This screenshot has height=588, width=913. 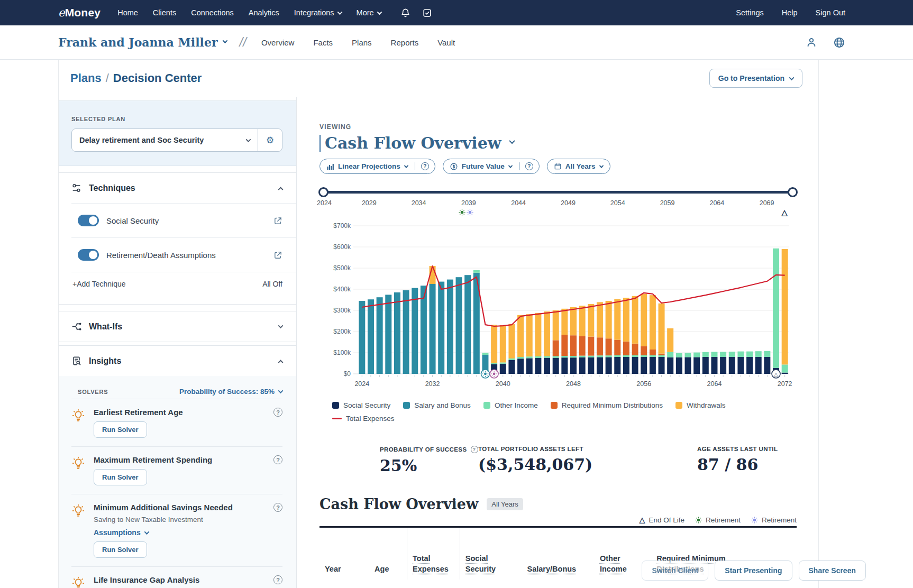 What do you see at coordinates (427, 13) in the screenshot?
I see `tasks-checkbox-icon` at bounding box center [427, 13].